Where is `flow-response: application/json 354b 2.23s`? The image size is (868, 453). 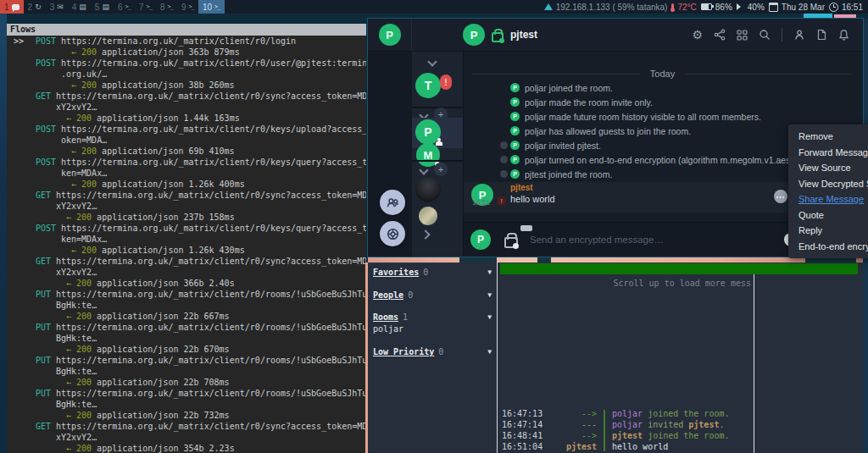 flow-response: application/json 354b 2.23s is located at coordinates (166, 449).